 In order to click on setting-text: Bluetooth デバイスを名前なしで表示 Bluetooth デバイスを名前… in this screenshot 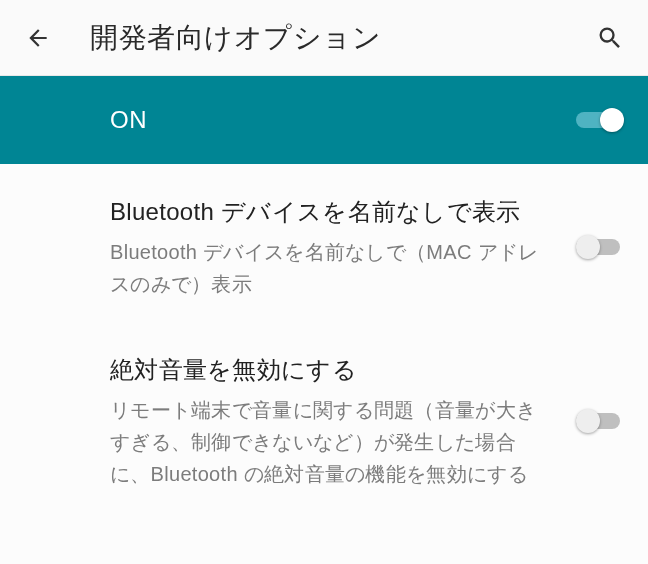, I will do `click(343, 247)`.